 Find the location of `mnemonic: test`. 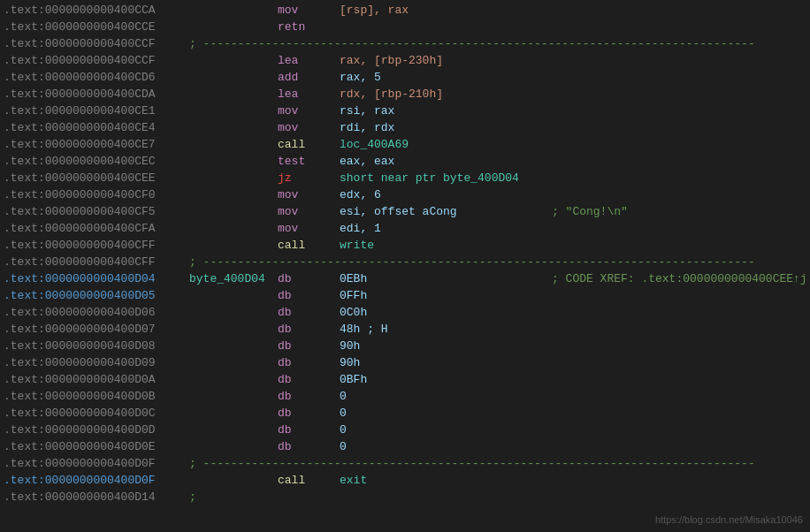

mnemonic: test is located at coordinates (309, 161).